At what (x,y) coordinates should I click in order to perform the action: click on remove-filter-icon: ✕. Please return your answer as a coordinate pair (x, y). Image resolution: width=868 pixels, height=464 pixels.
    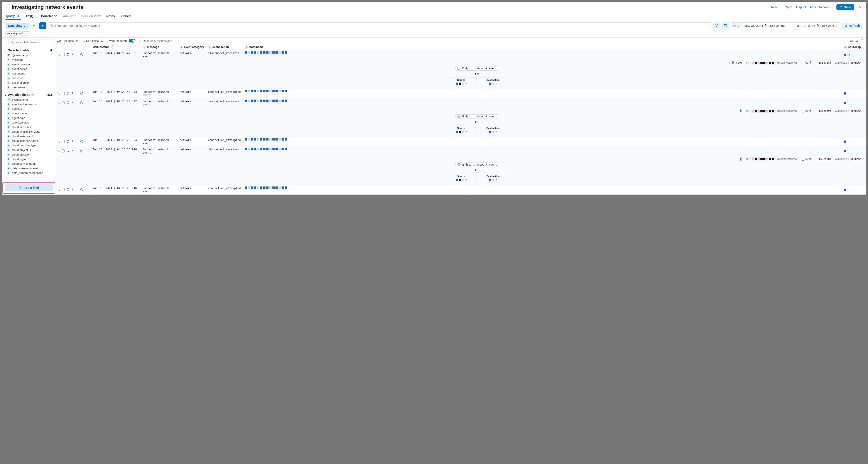
    Looking at the image, I should click on (28, 34).